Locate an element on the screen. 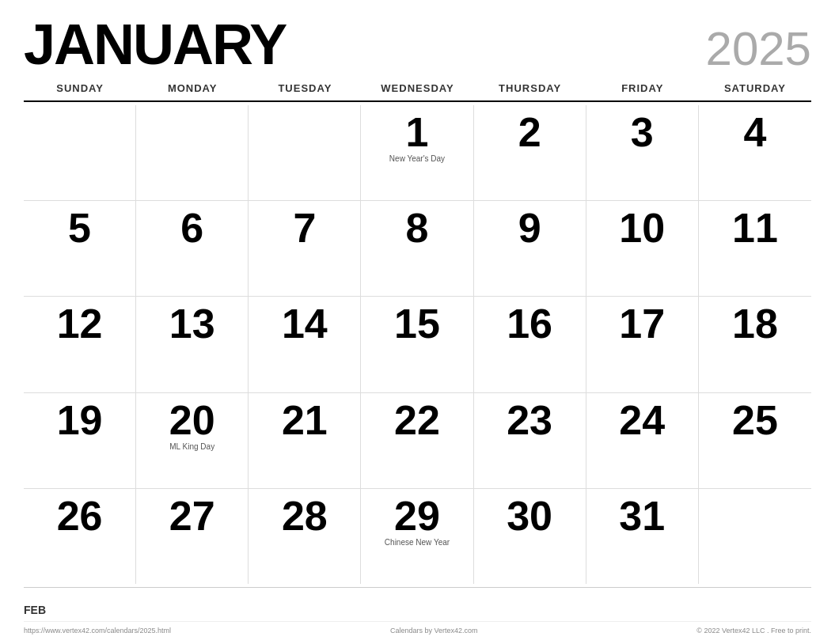 This screenshot has width=835, height=644. holiday-label: New Year's Day is located at coordinates (417, 159).